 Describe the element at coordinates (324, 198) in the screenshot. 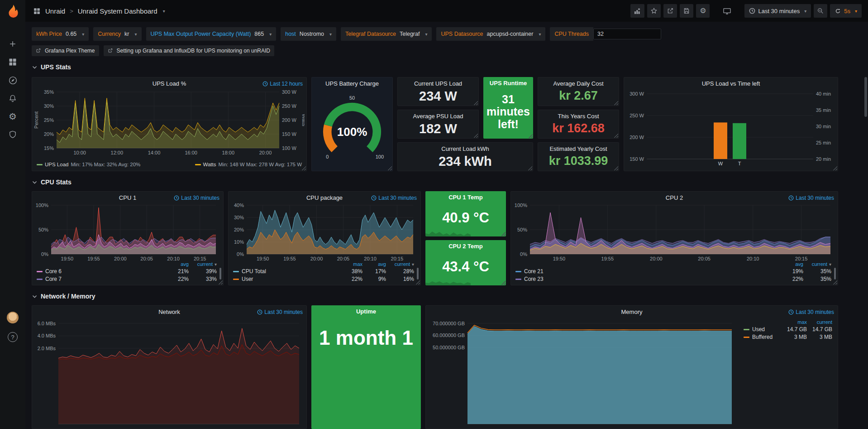

I see `panel-title: CPU package` at that location.